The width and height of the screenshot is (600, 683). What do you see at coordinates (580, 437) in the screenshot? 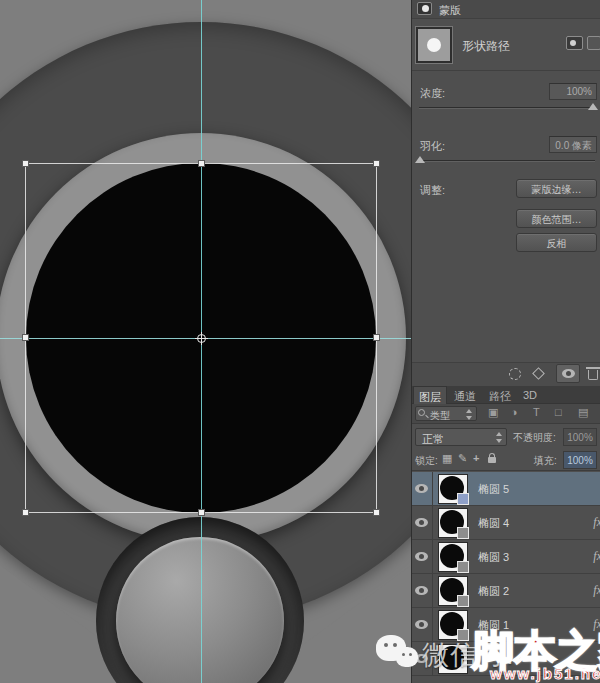
I see `opacity-value: 100%` at bounding box center [580, 437].